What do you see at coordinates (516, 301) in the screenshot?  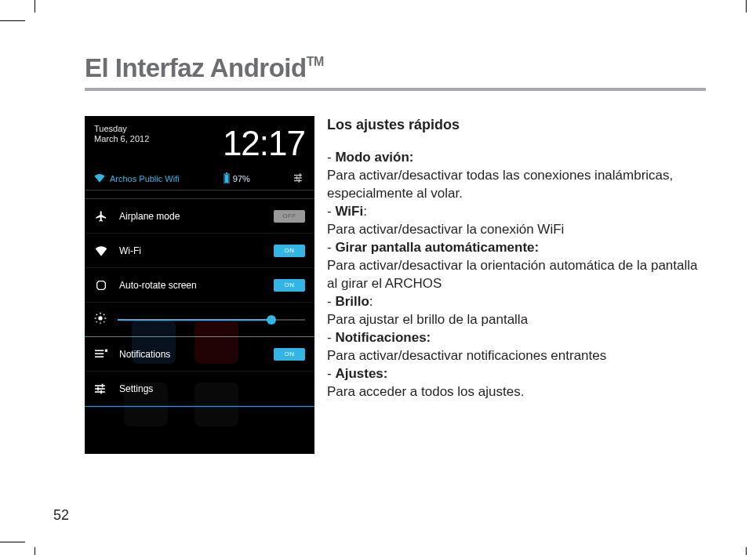 I see `item-brillo: - Brillo:` at bounding box center [516, 301].